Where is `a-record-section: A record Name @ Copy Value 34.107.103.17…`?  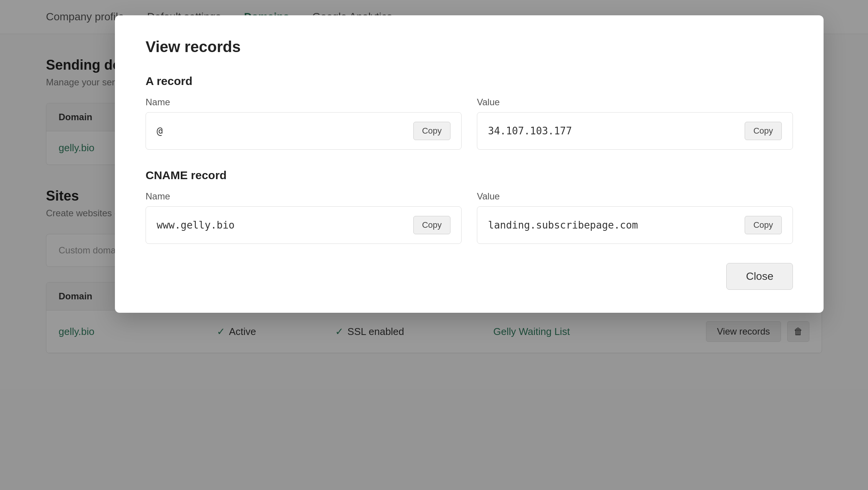
a-record-section: A record Name @ Copy Value 34.107.103.17… is located at coordinates (469, 112).